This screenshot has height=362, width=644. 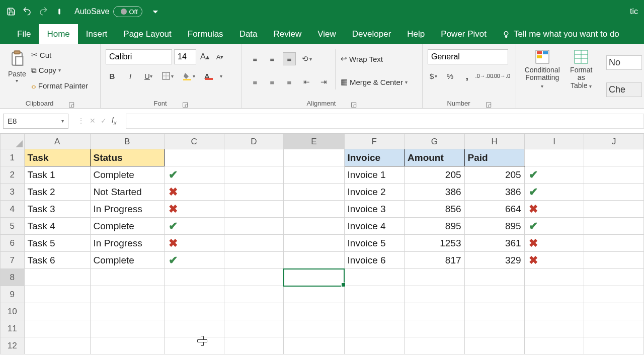 What do you see at coordinates (435, 346) in the screenshot?
I see `cell-G12` at bounding box center [435, 346].